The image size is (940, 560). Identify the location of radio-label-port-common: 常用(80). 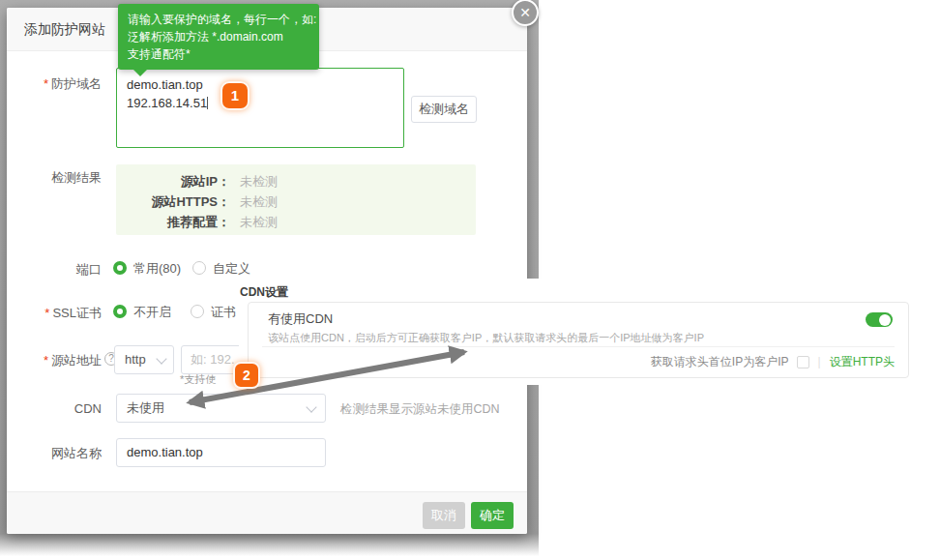
(157, 269).